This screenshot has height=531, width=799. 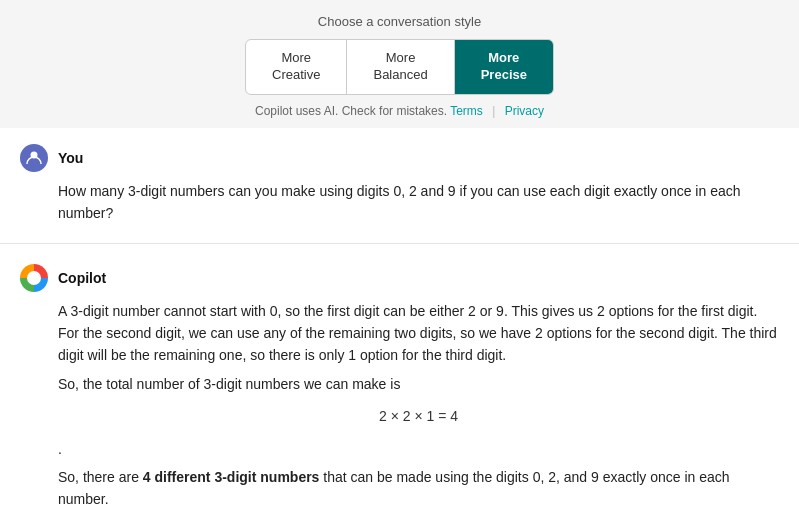 I want to click on user-message-content: How many 3-digit numbers can you make us…, so click(x=400, y=206).